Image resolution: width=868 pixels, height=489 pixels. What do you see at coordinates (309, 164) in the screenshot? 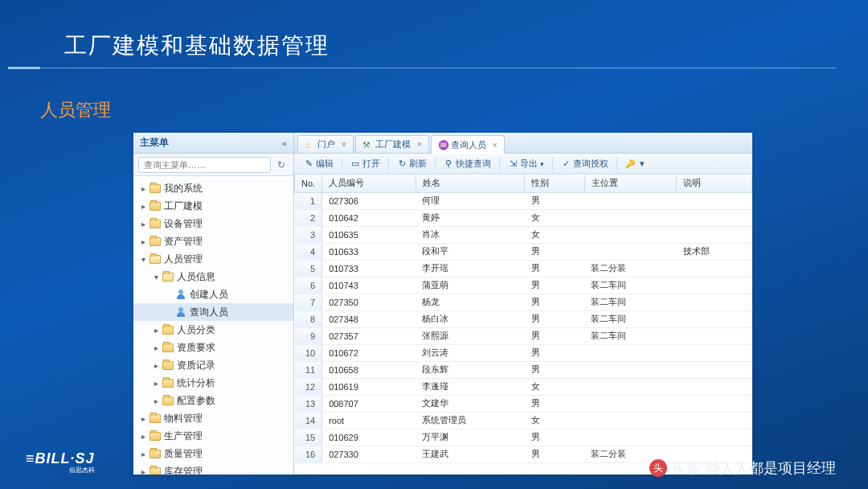
I see `toolbar-icon: ✎` at bounding box center [309, 164].